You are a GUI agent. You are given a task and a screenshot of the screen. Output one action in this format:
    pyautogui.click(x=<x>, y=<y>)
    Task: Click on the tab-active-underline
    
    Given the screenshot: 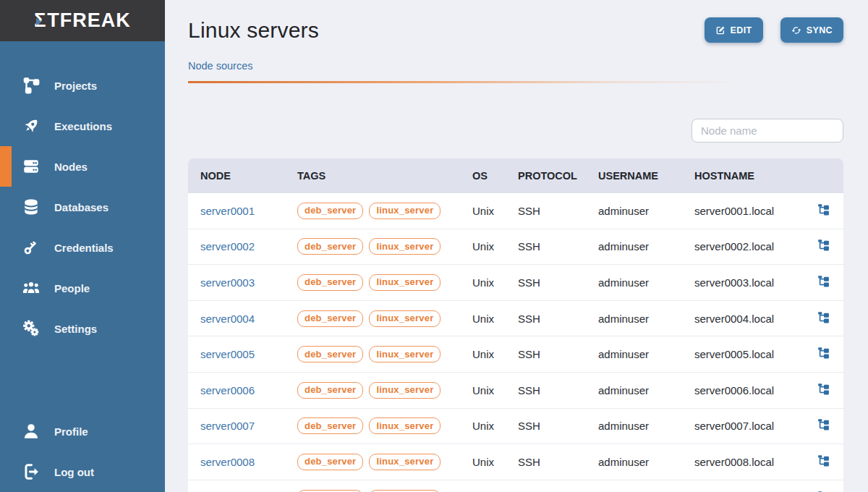 What is the action you would take?
    pyautogui.click(x=516, y=82)
    